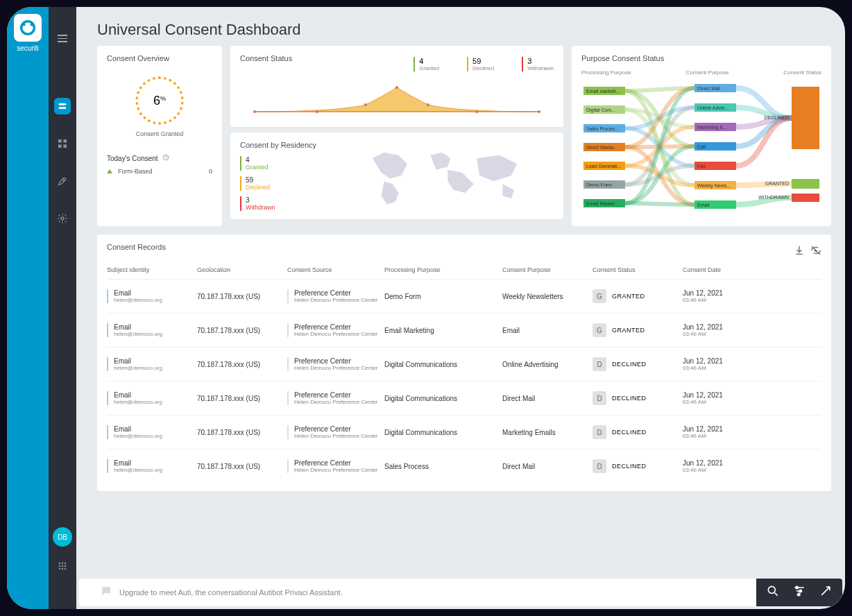 This screenshot has width=852, height=616. Describe the element at coordinates (442, 176) in the screenshot. I see `world-map-icon` at that location.